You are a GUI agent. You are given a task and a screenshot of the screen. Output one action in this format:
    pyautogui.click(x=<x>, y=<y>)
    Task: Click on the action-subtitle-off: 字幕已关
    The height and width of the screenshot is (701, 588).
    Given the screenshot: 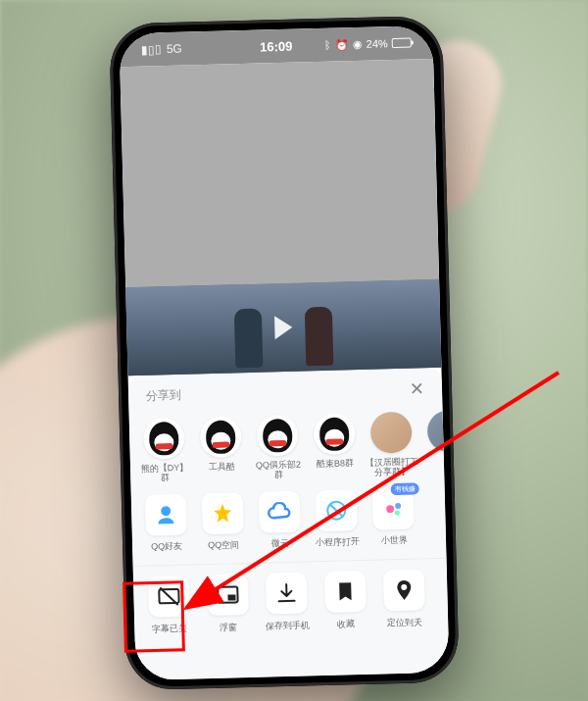 What is the action you would take?
    pyautogui.click(x=170, y=606)
    